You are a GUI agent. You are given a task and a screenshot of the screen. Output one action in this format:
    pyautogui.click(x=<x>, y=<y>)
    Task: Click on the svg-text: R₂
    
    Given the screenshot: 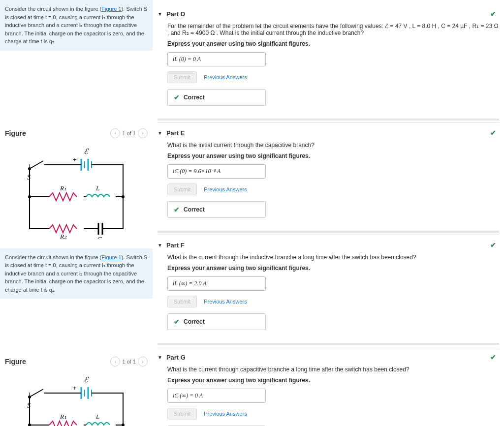 What is the action you would take?
    pyautogui.click(x=63, y=236)
    